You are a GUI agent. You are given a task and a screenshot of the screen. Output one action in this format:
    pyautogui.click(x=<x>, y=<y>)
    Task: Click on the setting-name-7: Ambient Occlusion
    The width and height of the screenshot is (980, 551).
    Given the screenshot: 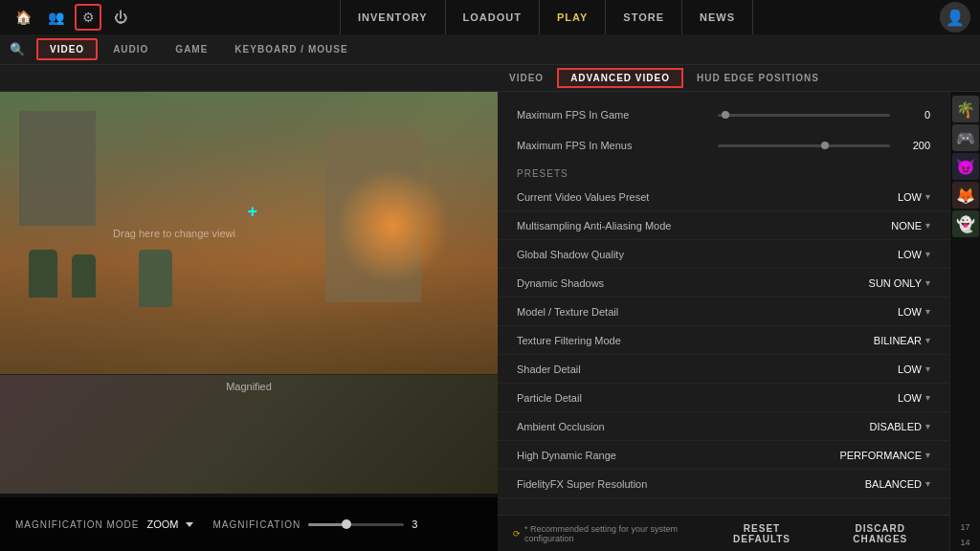 What is the action you would take?
    pyautogui.click(x=693, y=427)
    